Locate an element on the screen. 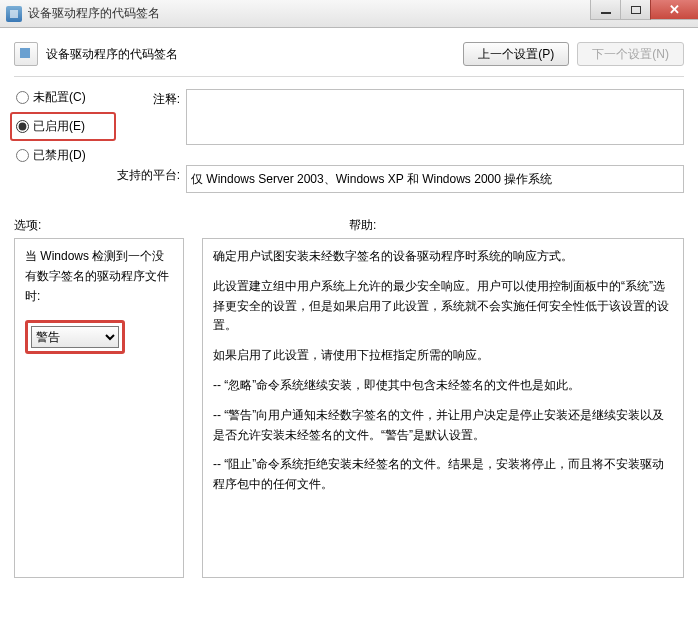  platform-field is located at coordinates (435, 179).